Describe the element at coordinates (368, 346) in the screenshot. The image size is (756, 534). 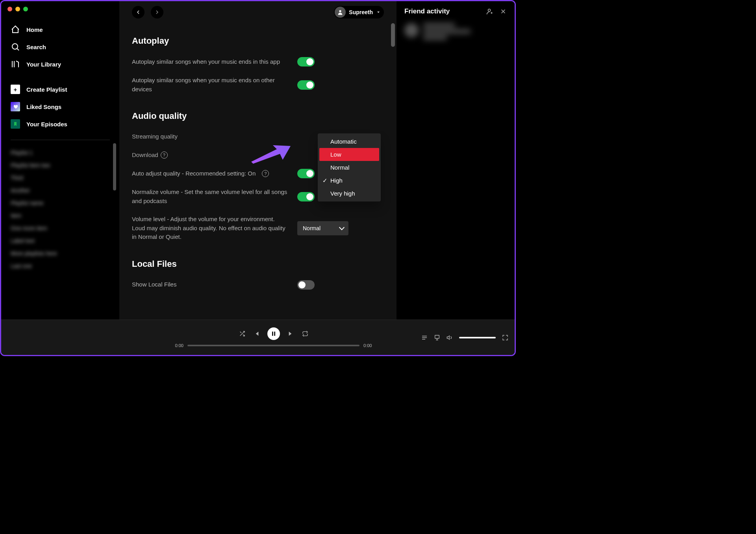
I see `time-total: 0:00` at that location.